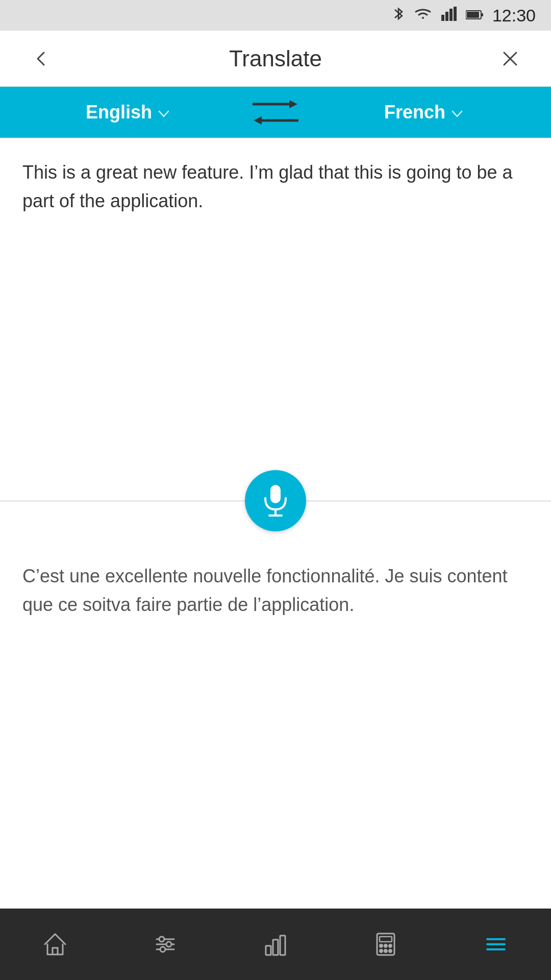 The width and height of the screenshot is (551, 980). Describe the element at coordinates (128, 112) in the screenshot. I see `source-language-selector: English` at that location.